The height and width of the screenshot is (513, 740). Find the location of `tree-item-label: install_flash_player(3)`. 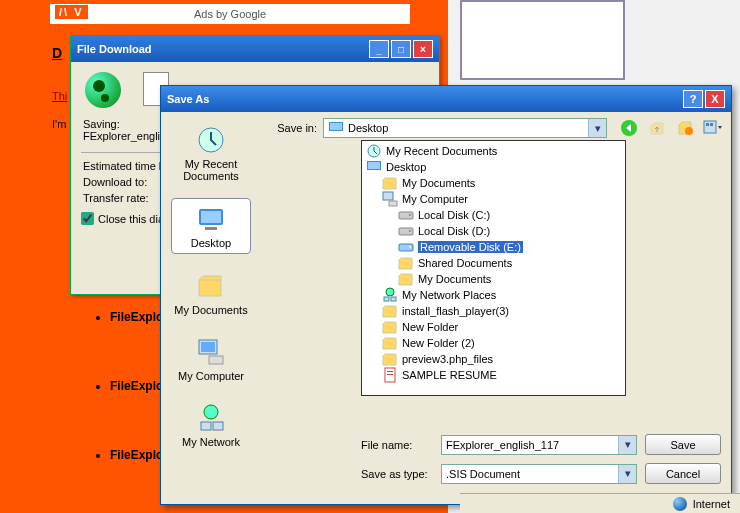

tree-item-label: install_flash_player(3) is located at coordinates (456, 311).